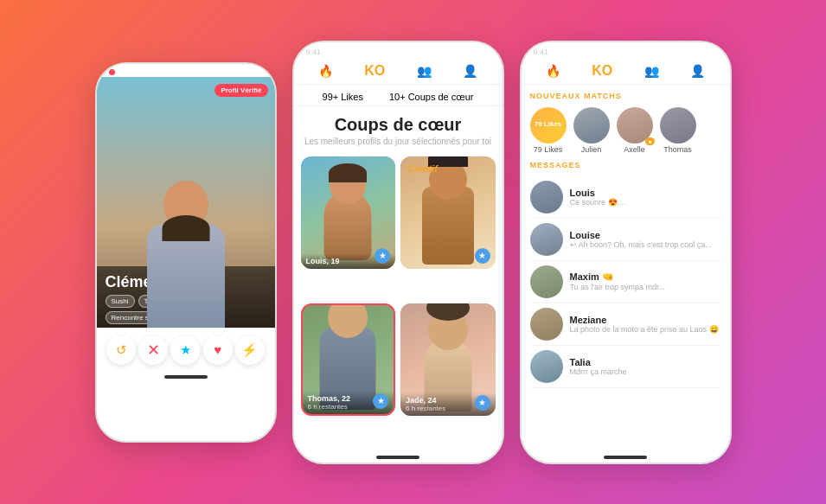 This screenshot has width=826, height=504. Describe the element at coordinates (554, 71) in the screenshot. I see `flame-icon-3: 🔥` at that location.